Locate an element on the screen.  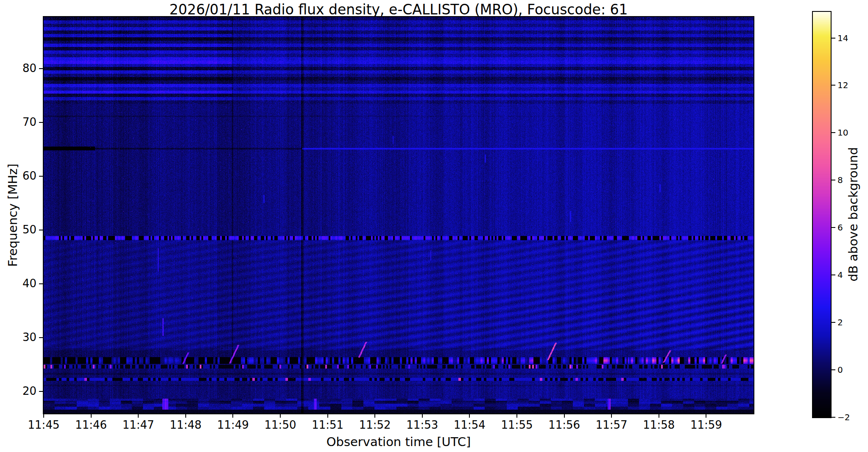
x-tick-label: 11:54 is located at coordinates (469, 425).